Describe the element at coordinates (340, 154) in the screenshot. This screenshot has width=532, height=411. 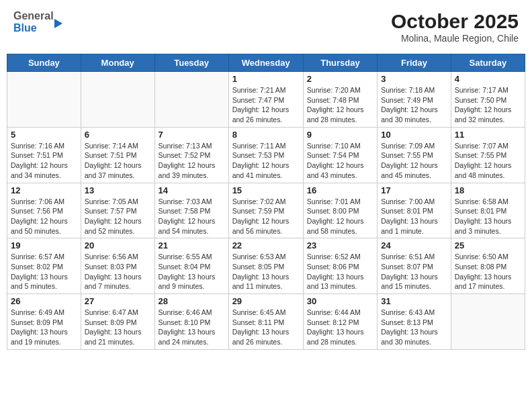
I see `calendar-day-cell: 9Sunrise: 7:10 AMSunset: 7:54 PMDaylight…` at that location.